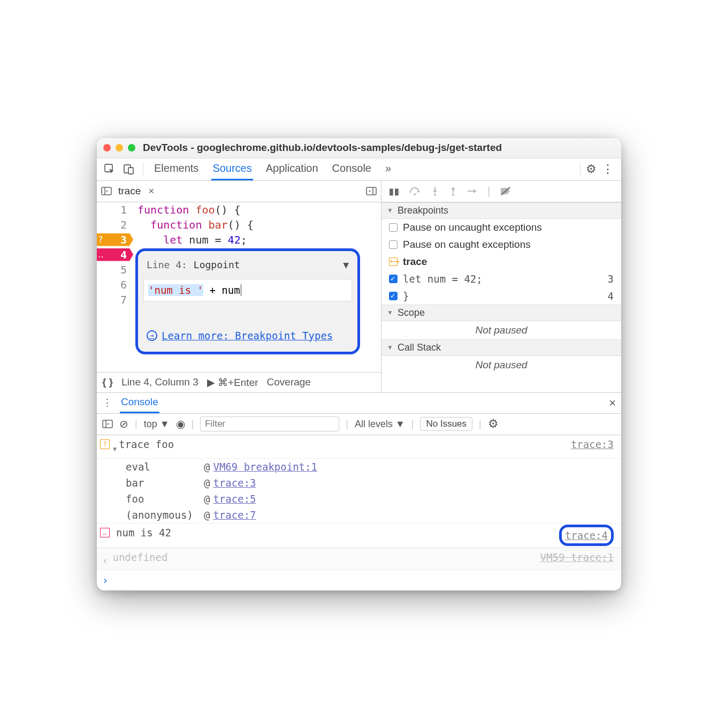 Image resolution: width=718 pixels, height=728 pixels. What do you see at coordinates (608, 169) in the screenshot?
I see `more-menu-icon: ⋮` at bounding box center [608, 169].